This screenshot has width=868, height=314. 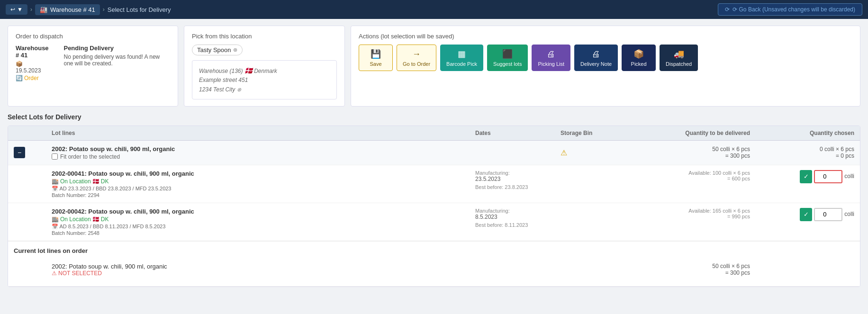 What do you see at coordinates (263, 222) in the screenshot?
I see `lot2-product-cell: 2002-00042: Potato soup w. chili, 900 ml…` at bounding box center [263, 222].